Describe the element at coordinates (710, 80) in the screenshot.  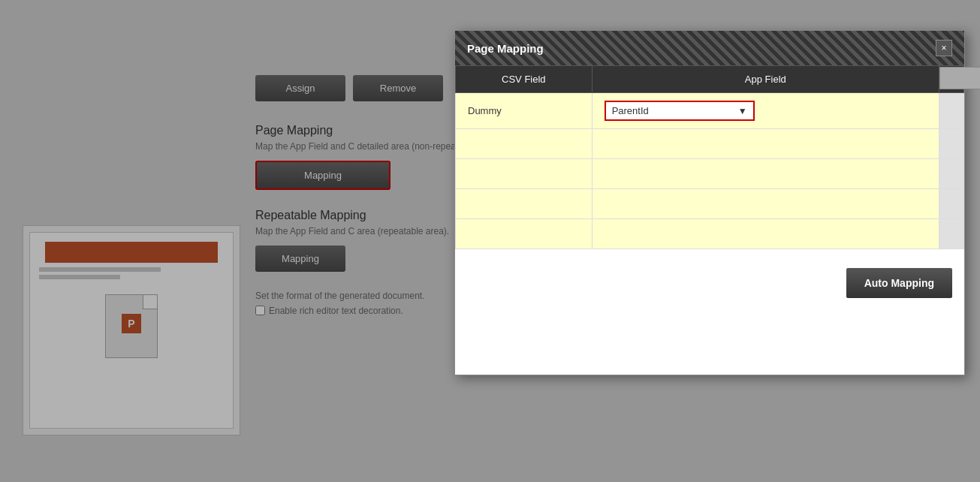
I see `table-header: CSV Field App Field` at that location.